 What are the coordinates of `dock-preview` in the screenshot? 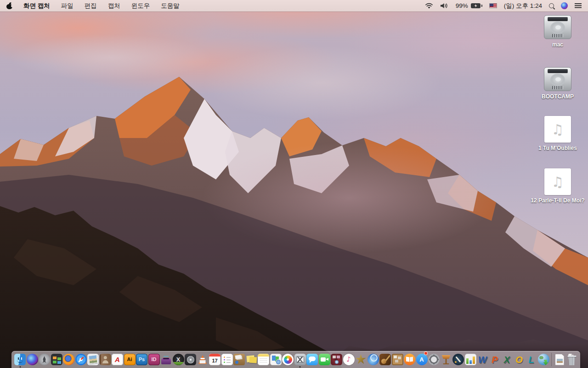 It's located at (93, 360).